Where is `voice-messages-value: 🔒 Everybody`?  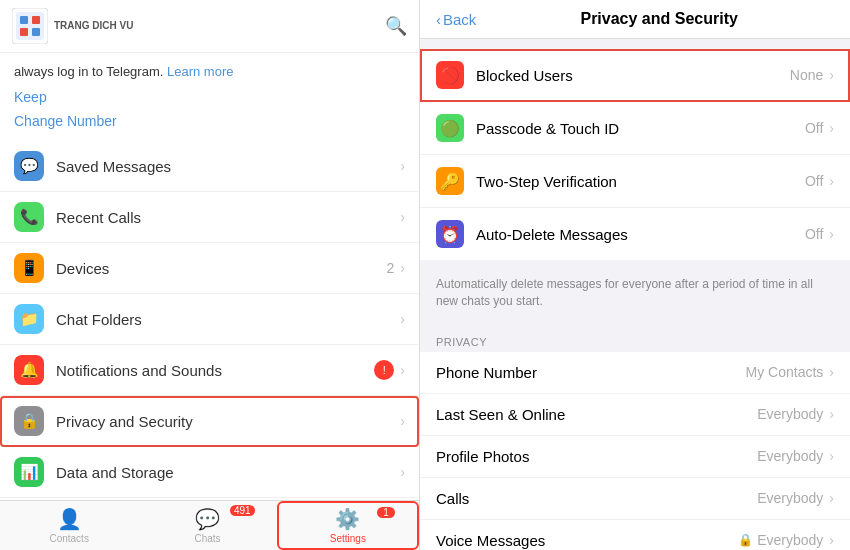
voice-messages-value: 🔒 Everybody is located at coordinates (780, 540).